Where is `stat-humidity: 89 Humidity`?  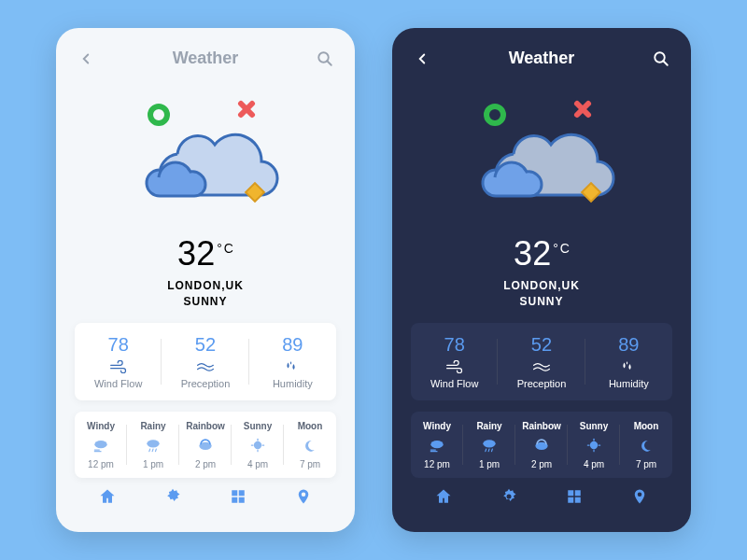
stat-humidity: 89 Humidity is located at coordinates (293, 362).